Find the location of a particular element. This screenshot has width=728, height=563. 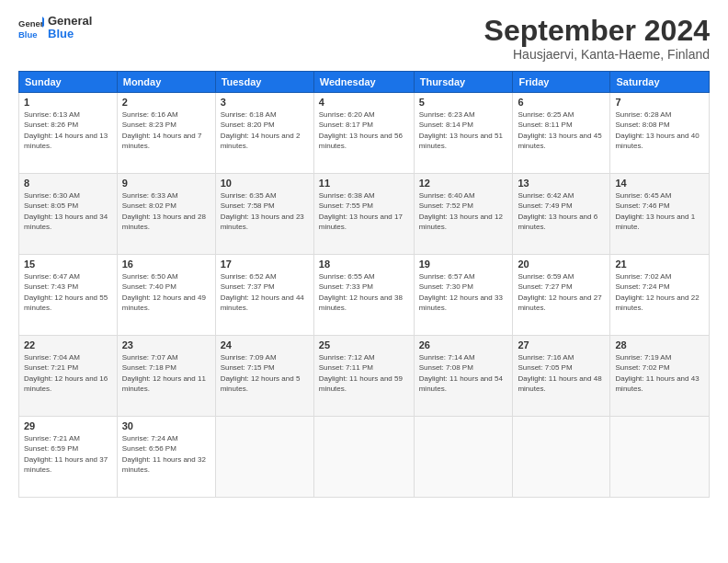

day-info: Sunrise: 6:28 AM Sunset: 8:08 PM Dayligh… is located at coordinates (660, 131).